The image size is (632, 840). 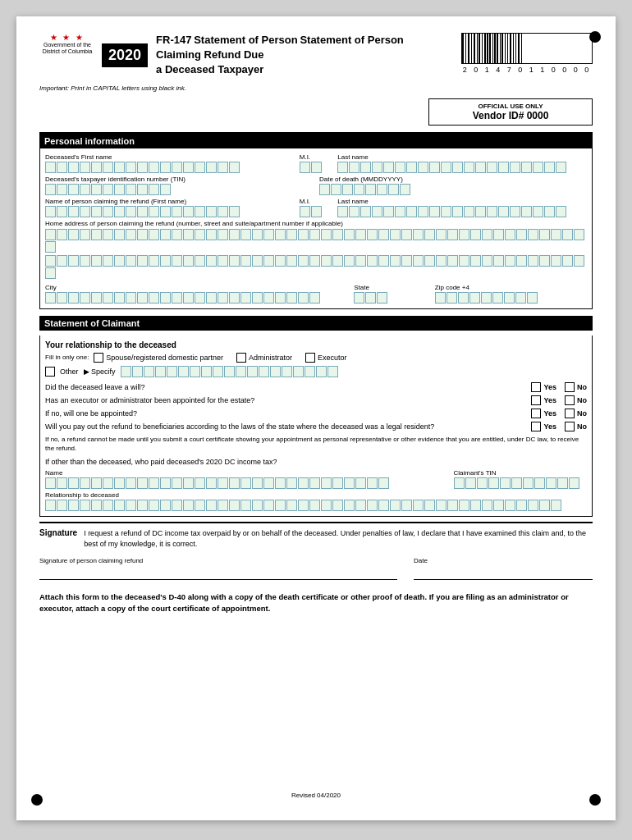 What do you see at coordinates (50, 372) in the screenshot?
I see `other-checkbox` at bounding box center [50, 372].